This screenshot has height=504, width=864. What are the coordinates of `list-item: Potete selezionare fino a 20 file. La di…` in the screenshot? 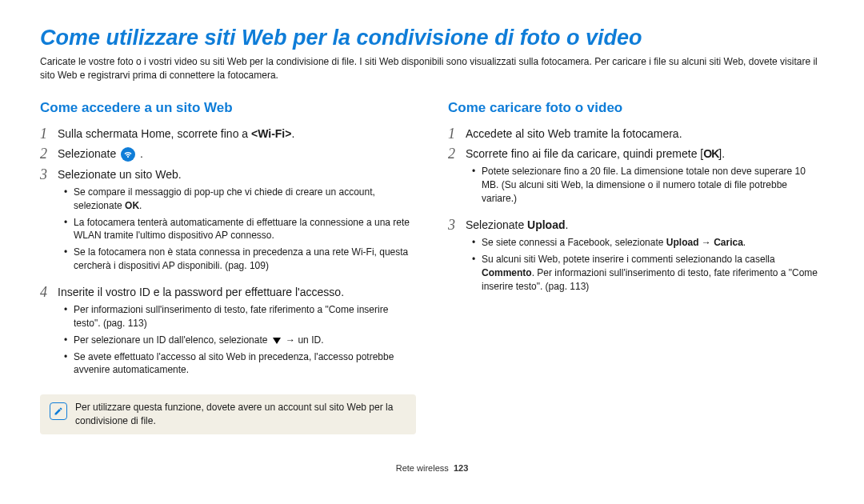 It's located at (648, 185).